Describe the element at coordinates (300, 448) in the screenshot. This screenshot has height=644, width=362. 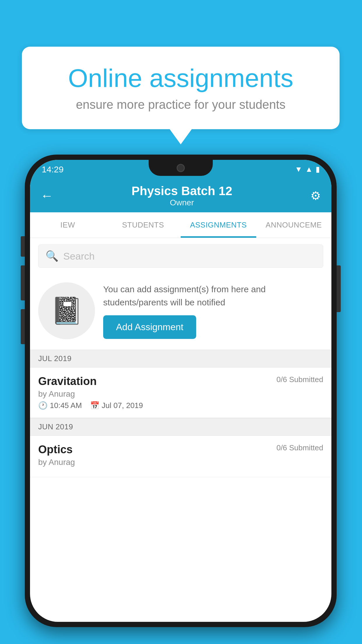
I see `assignment-submitted-optics: 0/6 Submitted` at that location.